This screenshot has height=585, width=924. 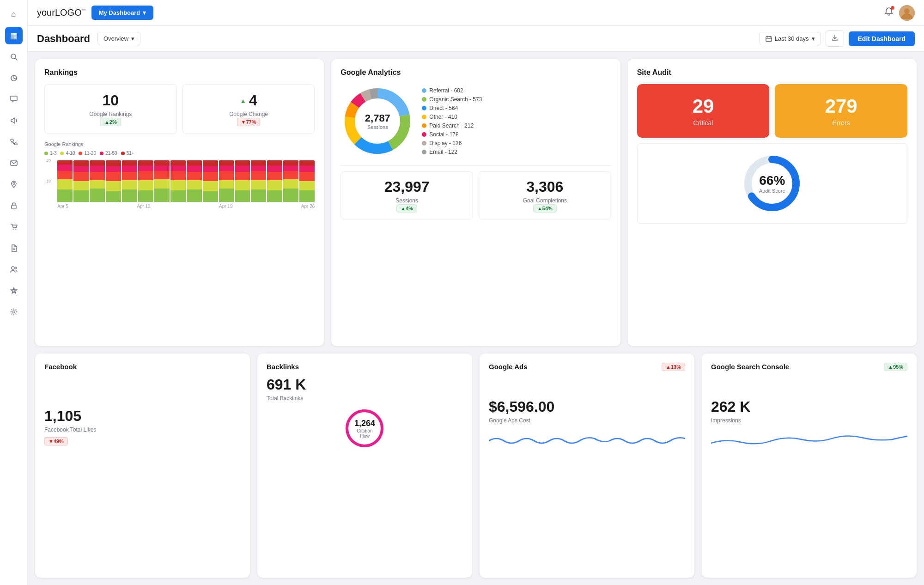 I want to click on notification-dot, so click(x=893, y=8).